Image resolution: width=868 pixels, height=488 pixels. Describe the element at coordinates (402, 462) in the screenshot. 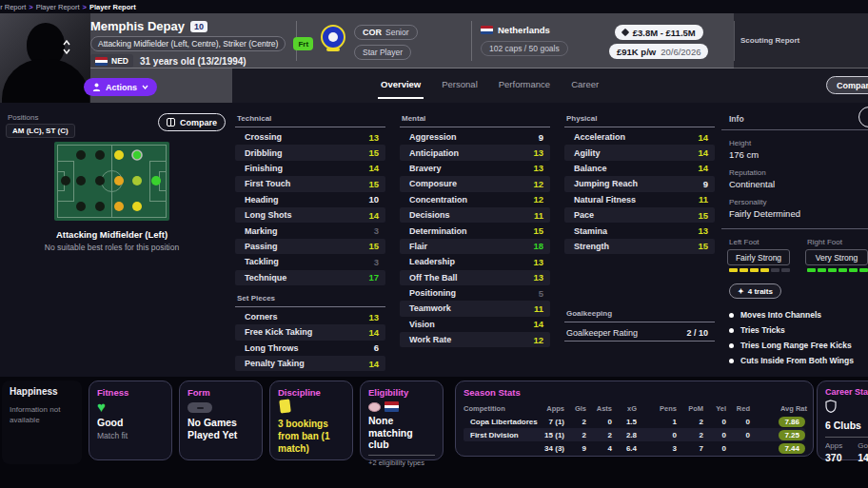

I see `eligibility-sub: +2 eligibility types` at that location.